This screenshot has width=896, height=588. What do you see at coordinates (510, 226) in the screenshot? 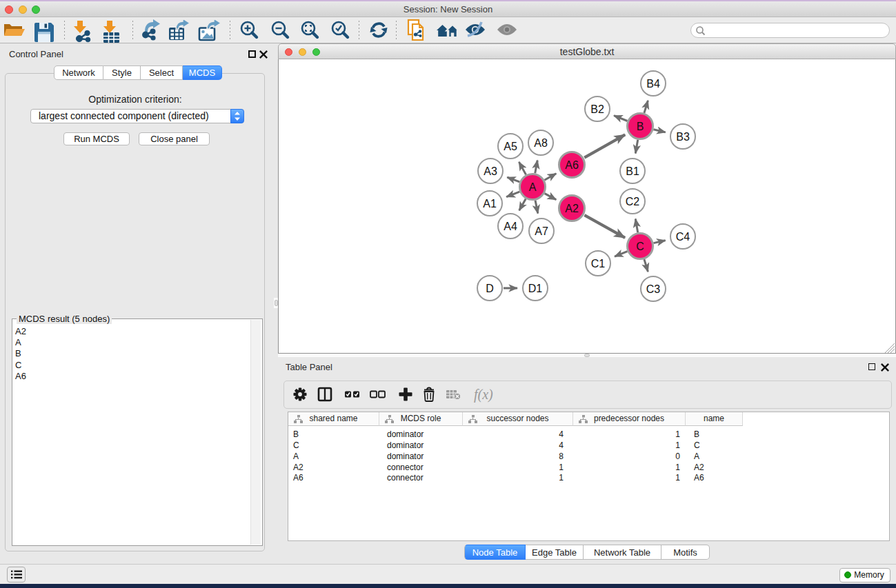
I see `svg-text: A4` at bounding box center [510, 226].